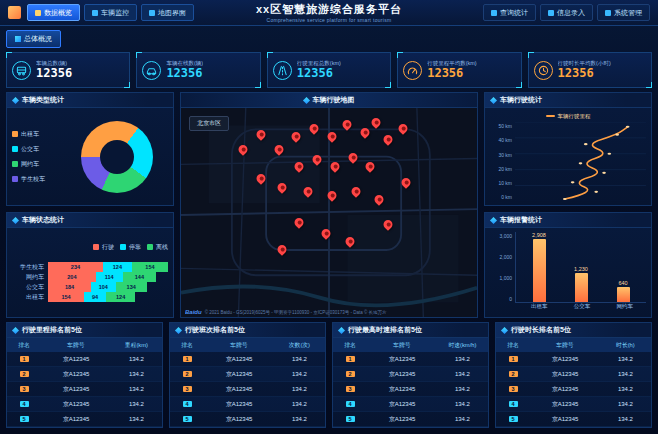 Image resolution: width=658 pixels, height=434 pixels. Describe the element at coordinates (574, 330) in the screenshot. I see `panel-header: 行驶时长排名前5位` at that location.